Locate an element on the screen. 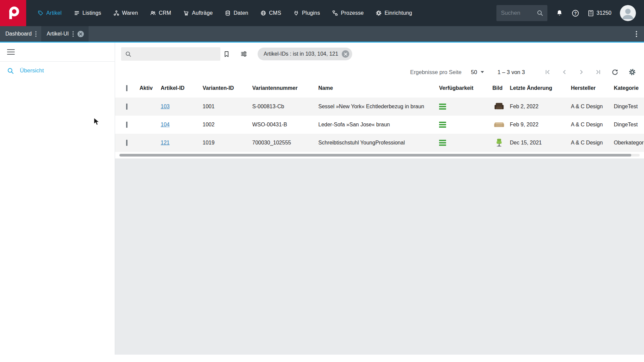 Image resolution: width=644 pixels, height=362 pixels. column-header: Varianten-ID is located at coordinates (227, 88).